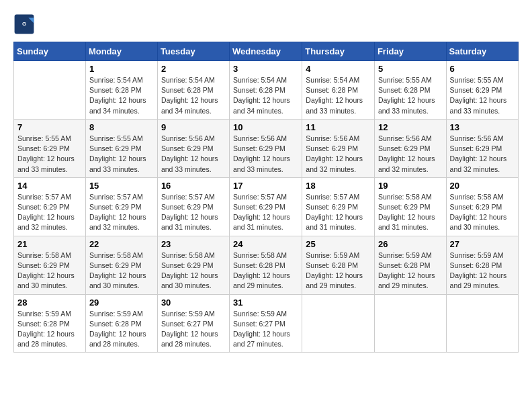 The height and width of the screenshot is (411, 532). I want to click on day-number: 5, so click(410, 68).